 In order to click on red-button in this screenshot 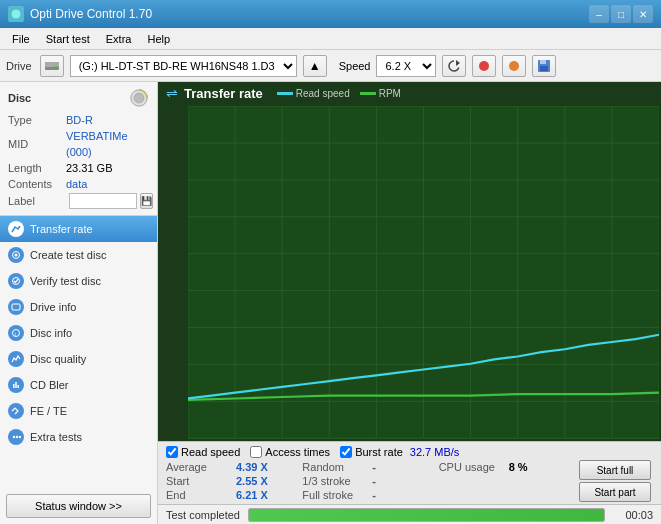, I will do `click(484, 66)`.